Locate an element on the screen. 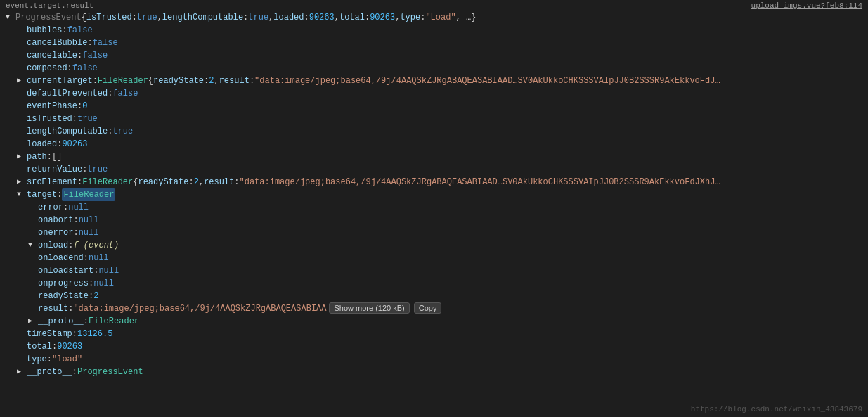 The width and height of the screenshot is (868, 417). property-key: cancelBubble is located at coordinates (57, 43).